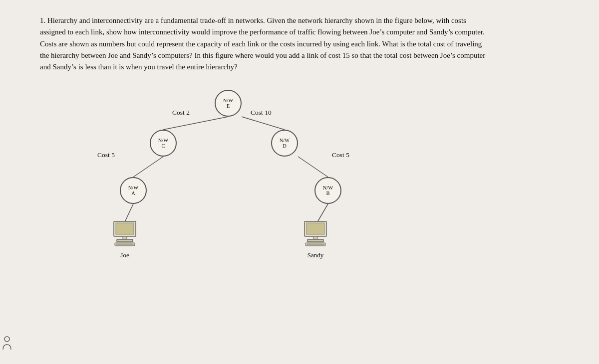 The image size is (599, 364). Describe the element at coordinates (228, 106) in the screenshot. I see `node-E-label-bottom: E` at that location.